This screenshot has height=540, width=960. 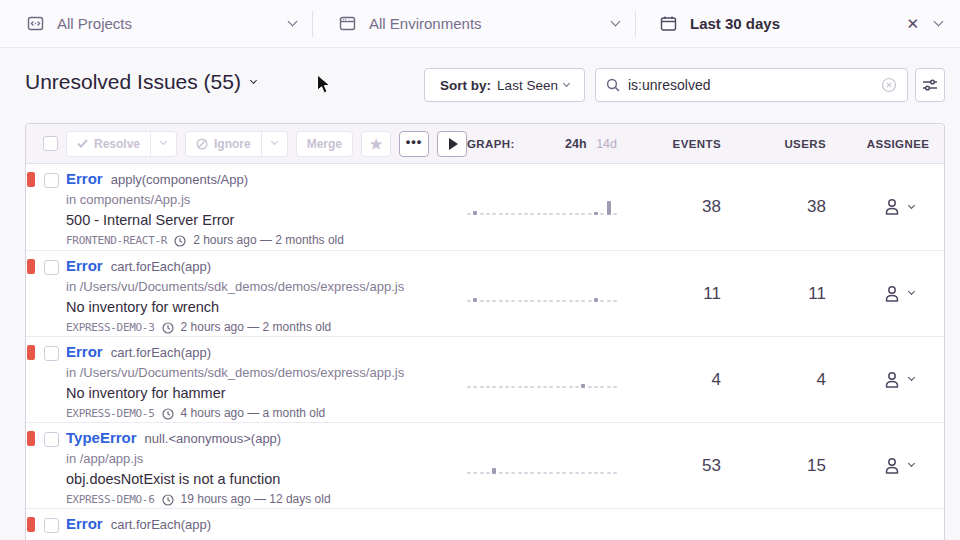 What do you see at coordinates (426, 24) in the screenshot?
I see `environment-selector-label: All Environments` at bounding box center [426, 24].